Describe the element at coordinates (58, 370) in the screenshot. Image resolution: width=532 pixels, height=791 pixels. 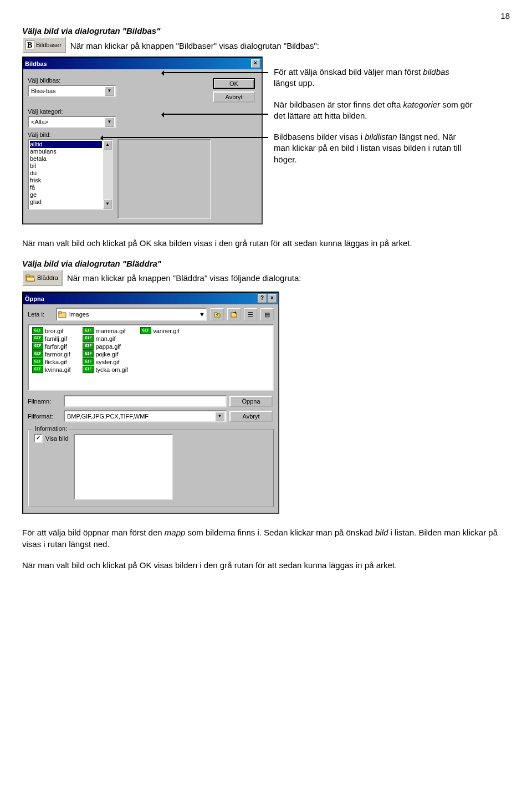
I see `file-name: kvinna.gif` at that location.